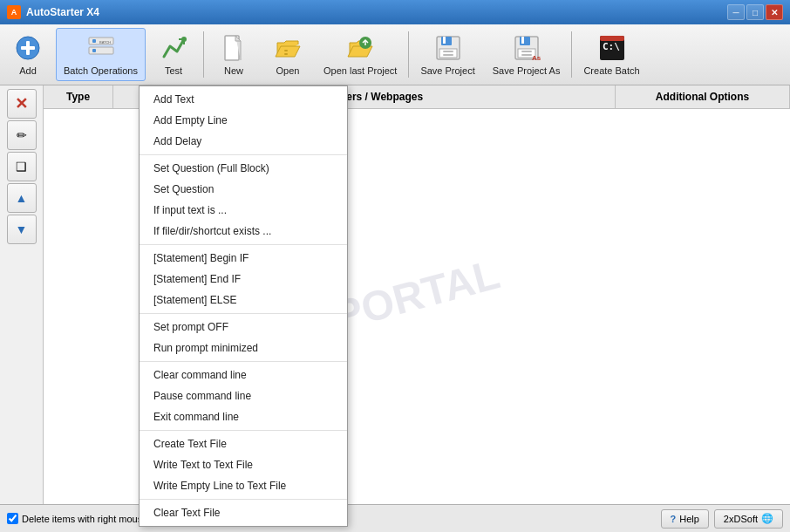  I want to click on save-button: Save Project, so click(447, 54).